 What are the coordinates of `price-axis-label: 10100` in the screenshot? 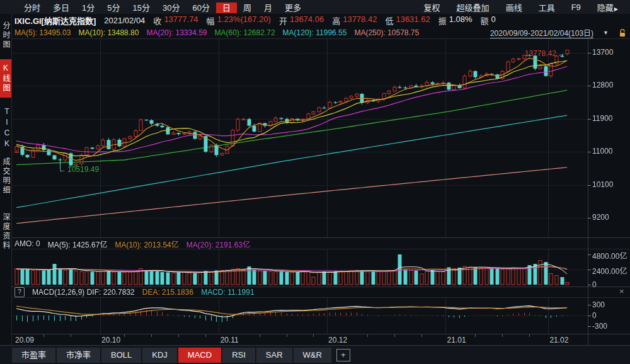 It's located at (602, 185).